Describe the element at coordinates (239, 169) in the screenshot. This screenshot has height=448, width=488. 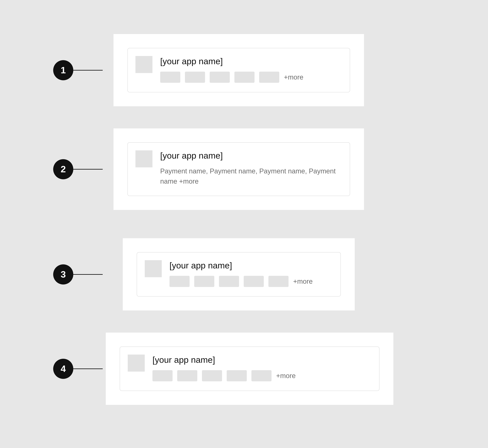
I see `app-card-2: [your app name] Payment name, Payment na…` at that location.